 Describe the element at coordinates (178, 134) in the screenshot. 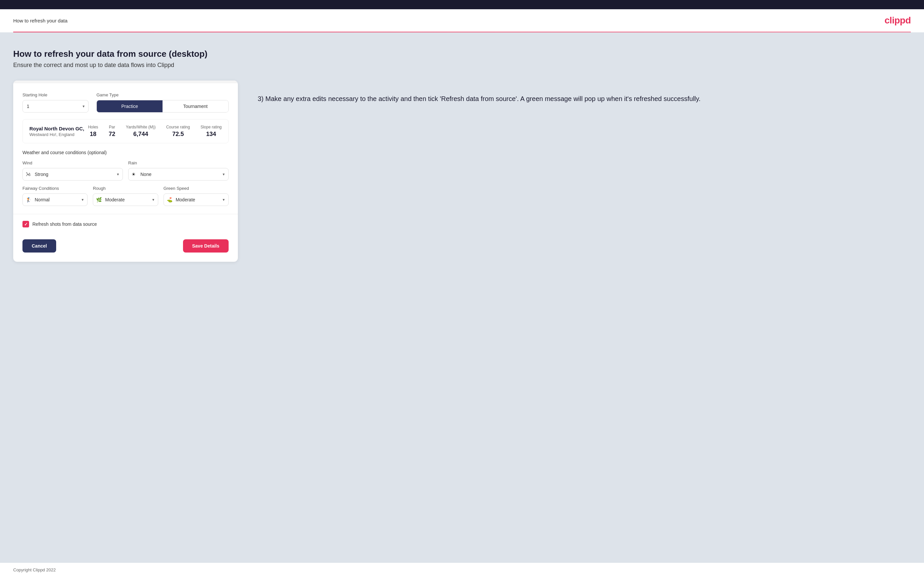

I see `course-rating-value: 72.5` at that location.